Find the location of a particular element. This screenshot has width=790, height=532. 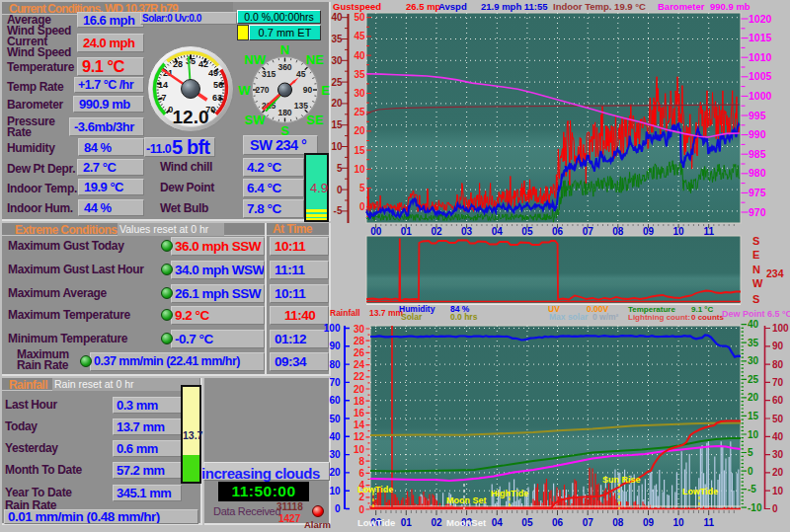

svg-text: 14 is located at coordinates (359, 424).